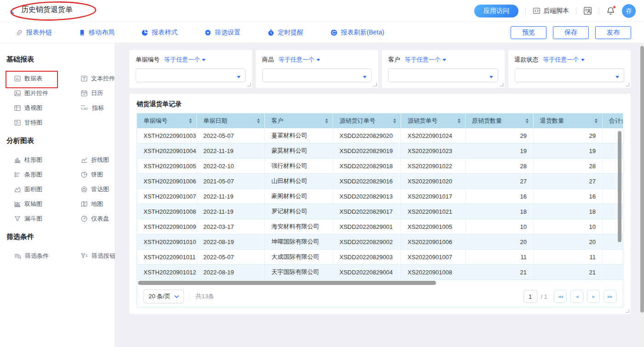 This screenshot has height=347, width=644. What do you see at coordinates (571, 33) in the screenshot?
I see `save-button: 保存` at bounding box center [571, 33].